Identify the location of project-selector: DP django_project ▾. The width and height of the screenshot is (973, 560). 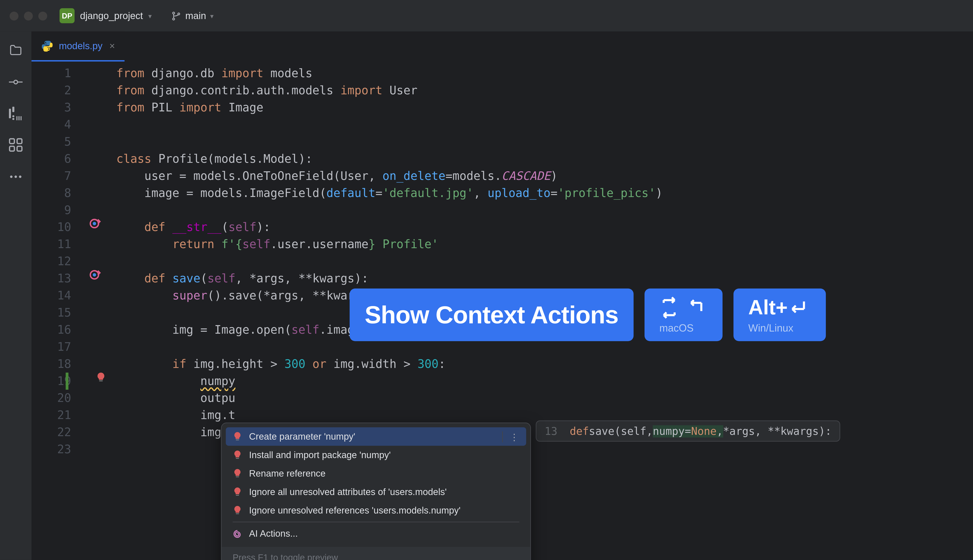
(105, 15).